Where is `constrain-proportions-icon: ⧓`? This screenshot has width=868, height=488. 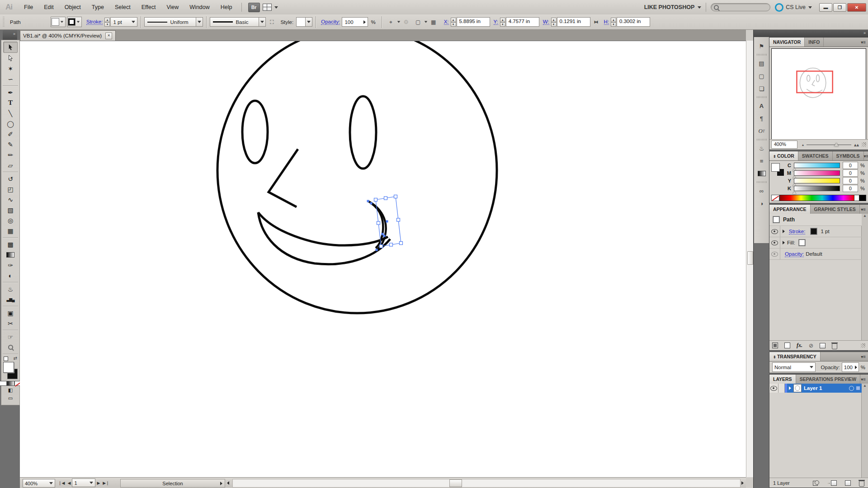
constrain-proportions-icon: ⧓ is located at coordinates (596, 22).